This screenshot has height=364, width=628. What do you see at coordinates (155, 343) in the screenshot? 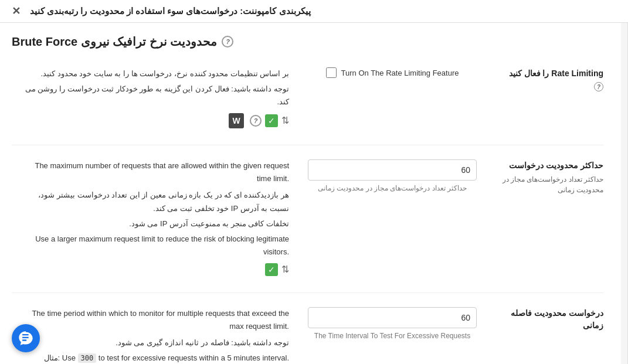
I see `desc-interval-2: توجه داشته باشید: فاصله در ثانیه اندازه …` at bounding box center [155, 343].